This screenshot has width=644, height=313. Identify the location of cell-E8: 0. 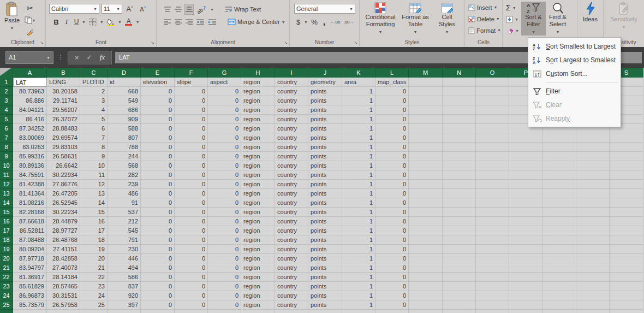
(158, 147).